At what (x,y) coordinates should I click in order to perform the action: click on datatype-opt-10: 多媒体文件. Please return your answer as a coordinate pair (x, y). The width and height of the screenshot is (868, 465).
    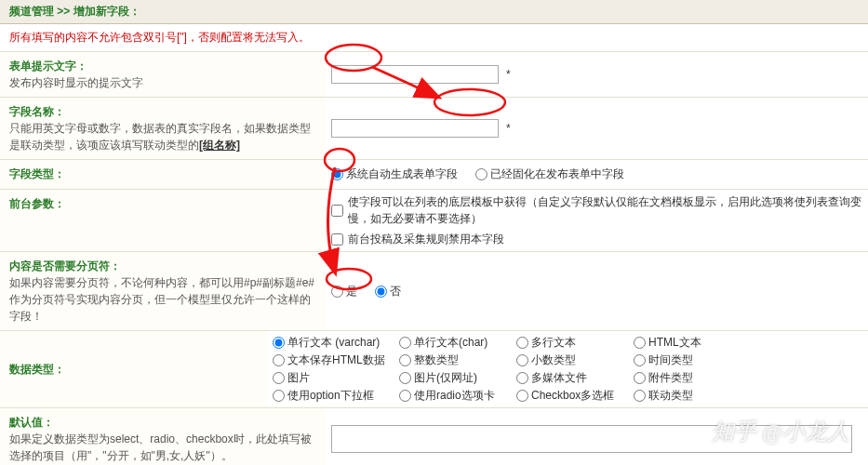
    Looking at the image, I should click on (572, 378).